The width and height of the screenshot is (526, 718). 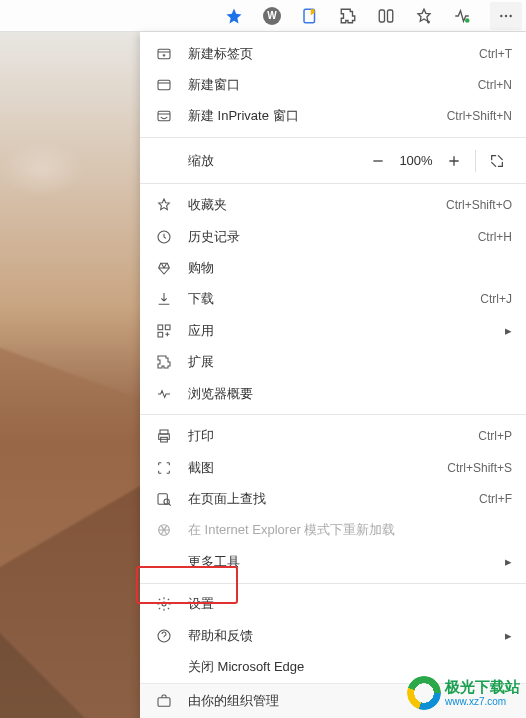 I want to click on browser-toolbar: W, so click(x=263, y=16).